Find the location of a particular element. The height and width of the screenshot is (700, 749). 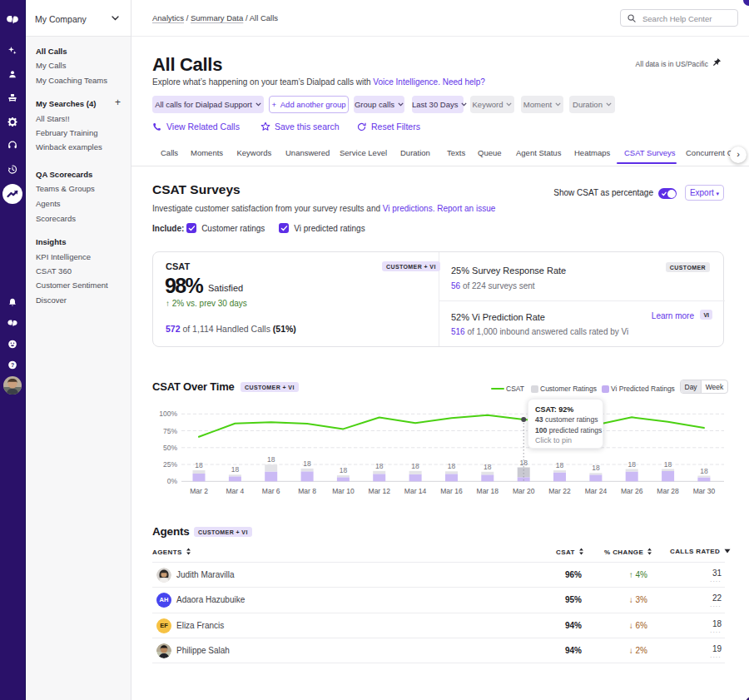

svg-text: 25% is located at coordinates (170, 464).